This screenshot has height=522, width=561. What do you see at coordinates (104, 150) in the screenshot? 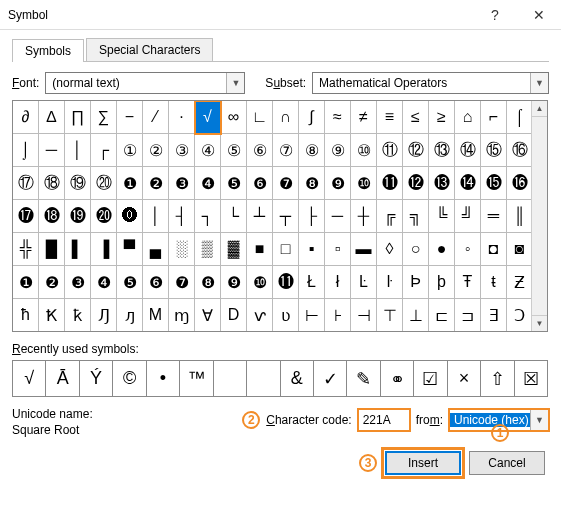
I see `symbol-cell: ┌` at bounding box center [104, 150].